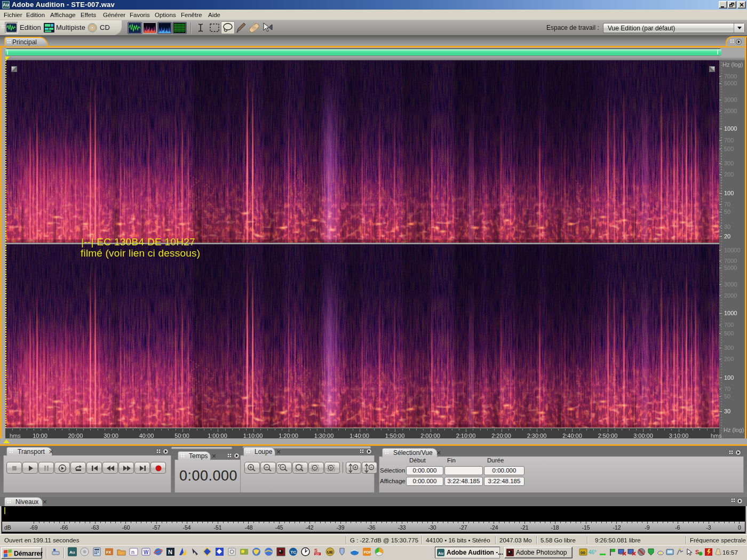 The height and width of the screenshot is (560, 747). What do you see at coordinates (146, 553) in the screenshot?
I see `svg-text: W` at bounding box center [146, 553].